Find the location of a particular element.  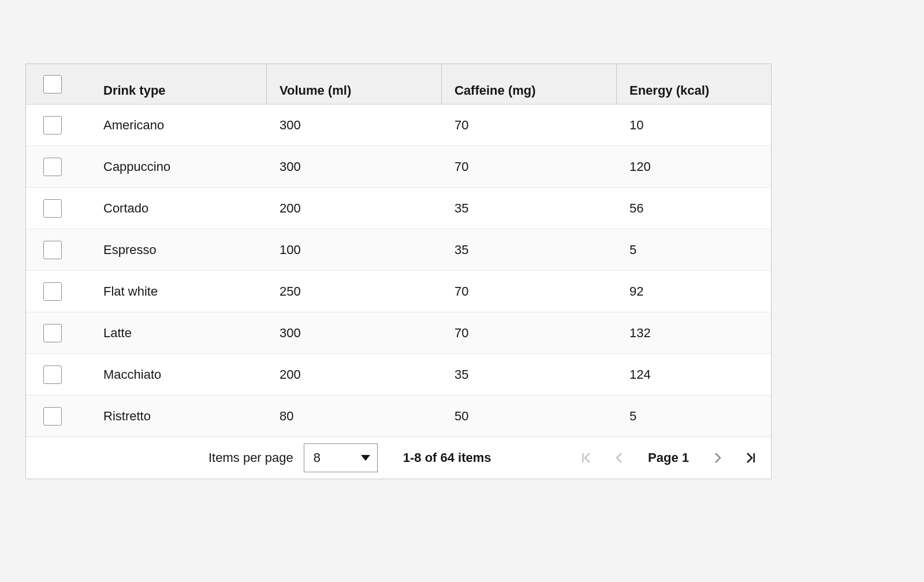

items-per-page-group: Items per page 8 is located at coordinates (293, 458).